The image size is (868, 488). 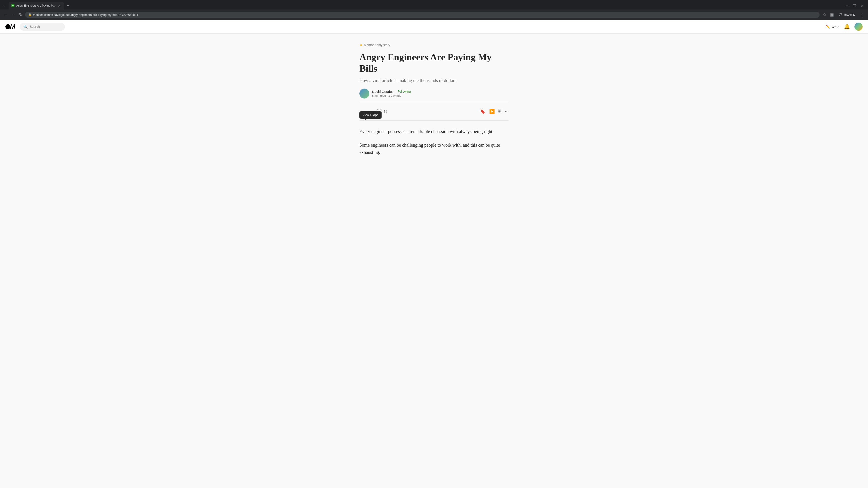 What do you see at coordinates (8, 27) in the screenshot?
I see `logo-circle` at bounding box center [8, 27].